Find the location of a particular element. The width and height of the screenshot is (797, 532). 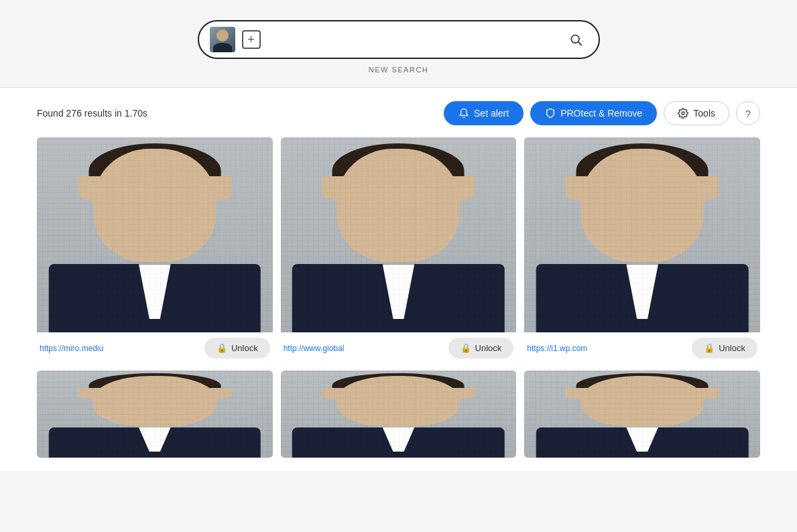

gear-icon is located at coordinates (683, 113).